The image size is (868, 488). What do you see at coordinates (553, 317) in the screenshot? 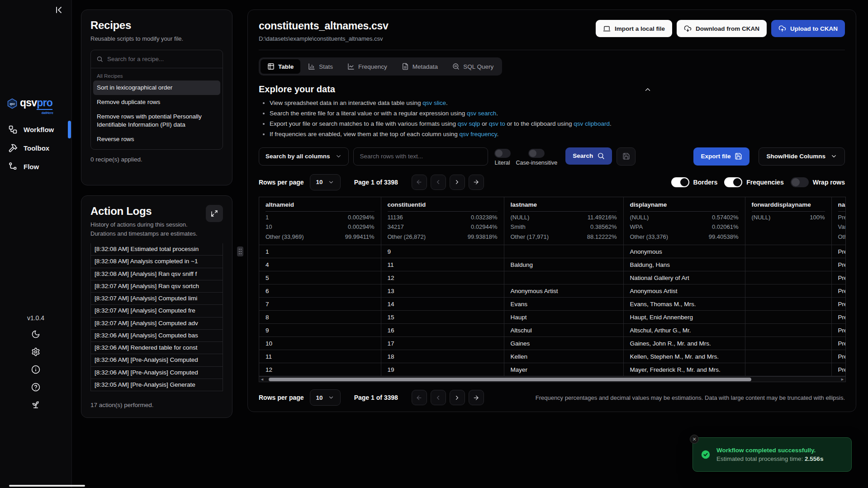
I see `table-row: 815HauptHaupt, Enid AnnenbergPre` at bounding box center [553, 317].